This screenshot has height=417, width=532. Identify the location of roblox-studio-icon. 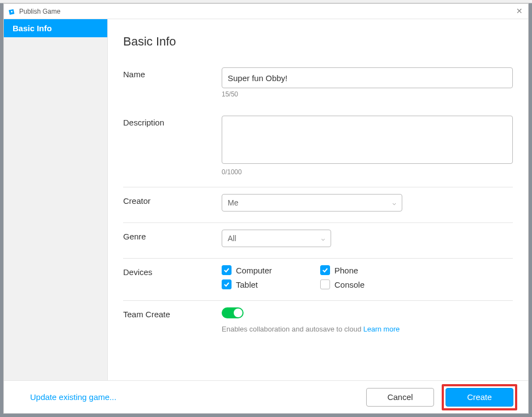
(12, 12).